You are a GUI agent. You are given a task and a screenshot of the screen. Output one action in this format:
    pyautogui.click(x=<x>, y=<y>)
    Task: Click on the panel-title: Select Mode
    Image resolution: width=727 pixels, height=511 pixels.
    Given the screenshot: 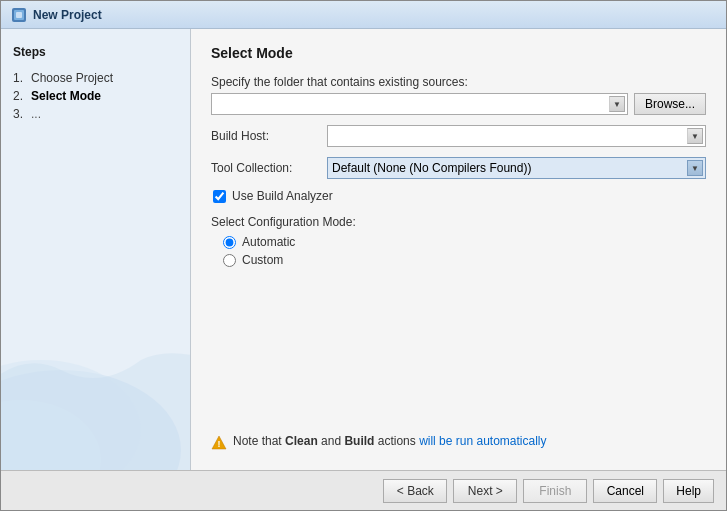 What is the action you would take?
    pyautogui.click(x=458, y=53)
    